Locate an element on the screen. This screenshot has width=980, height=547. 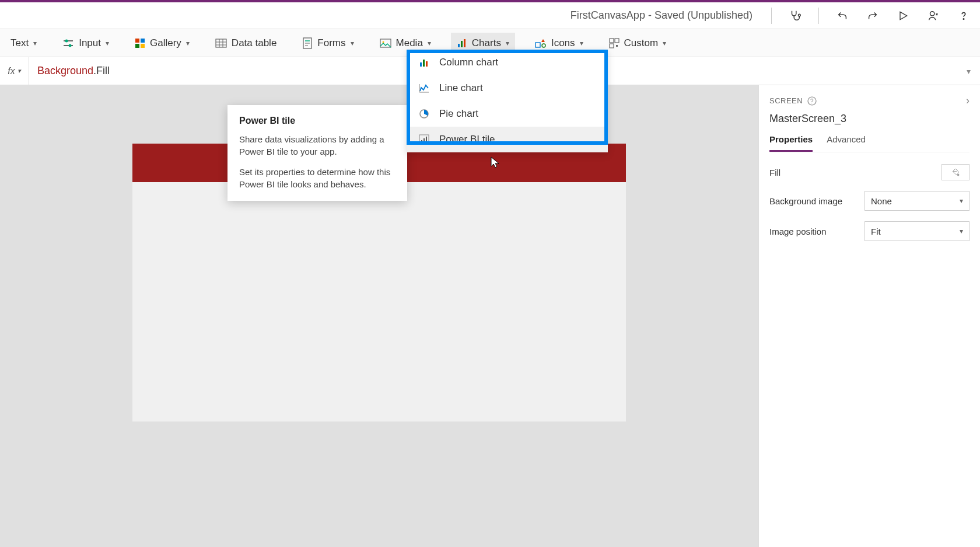
dropdown-pie-chart: Pie chart is located at coordinates (508, 114).